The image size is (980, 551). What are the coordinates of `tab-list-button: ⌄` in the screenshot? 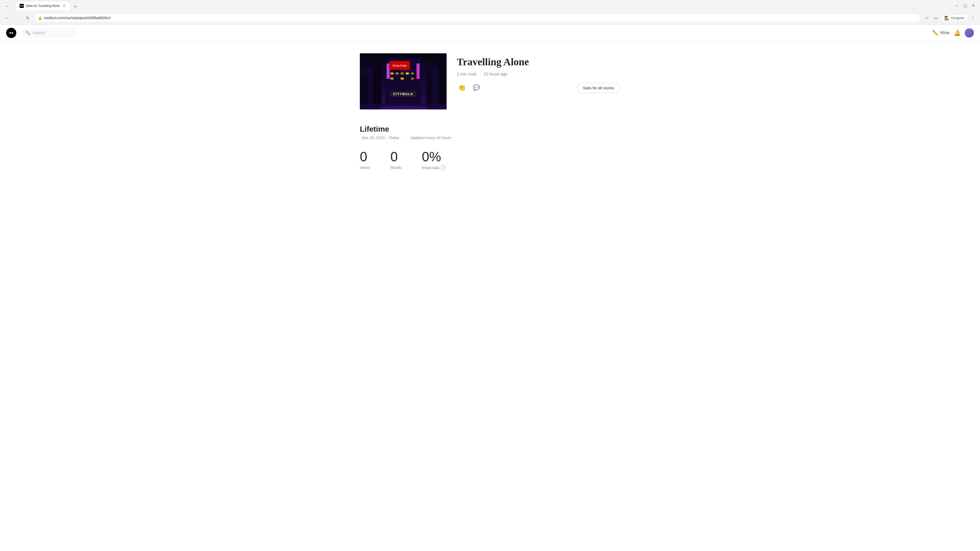 It's located at (7, 5).